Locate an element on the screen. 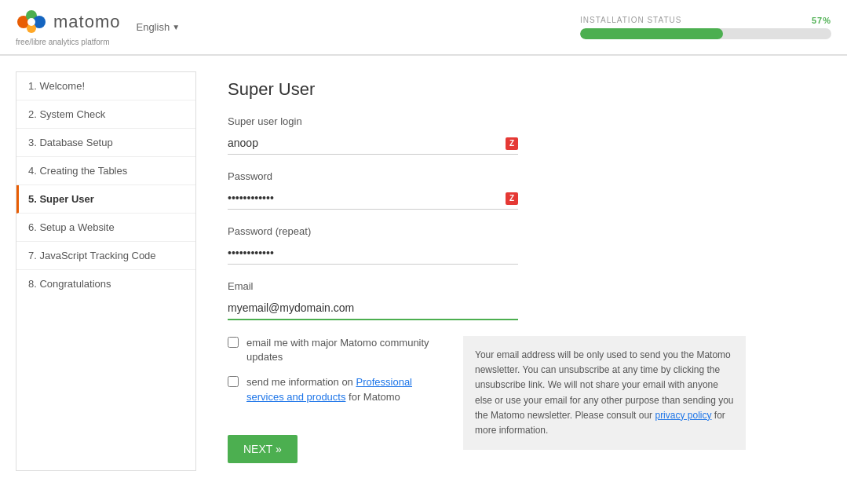 This screenshot has width=847, height=504. password-repeat-label: Password (repeat) is located at coordinates (487, 231).